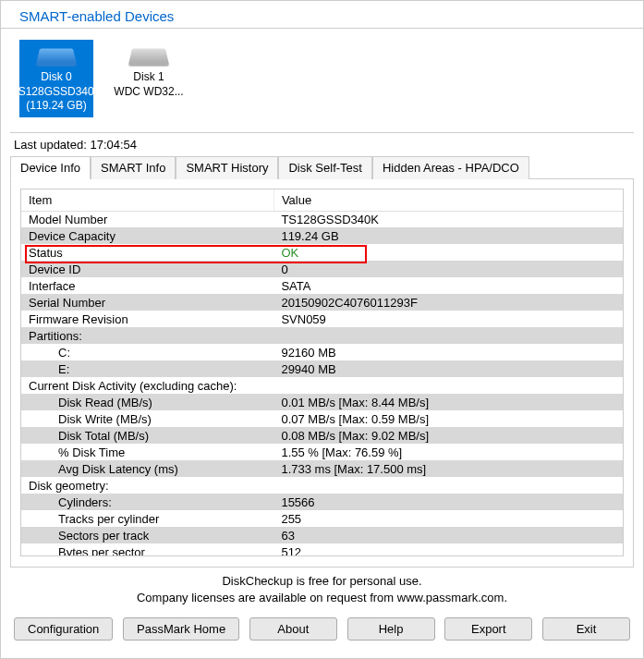 The image size is (644, 659). I want to click on device-disk-0: Disk 0 TS128GSSD340K (119.24 GB), so click(56, 79).